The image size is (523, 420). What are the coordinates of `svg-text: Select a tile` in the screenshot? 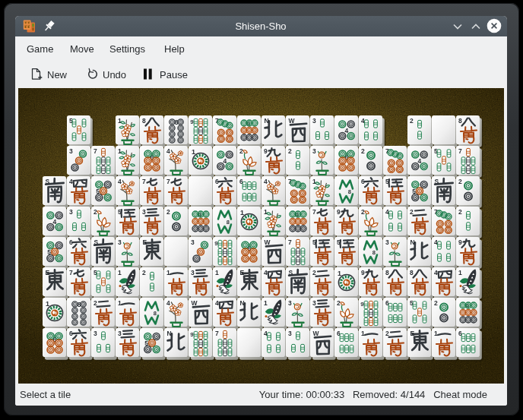 It's located at (46, 395).